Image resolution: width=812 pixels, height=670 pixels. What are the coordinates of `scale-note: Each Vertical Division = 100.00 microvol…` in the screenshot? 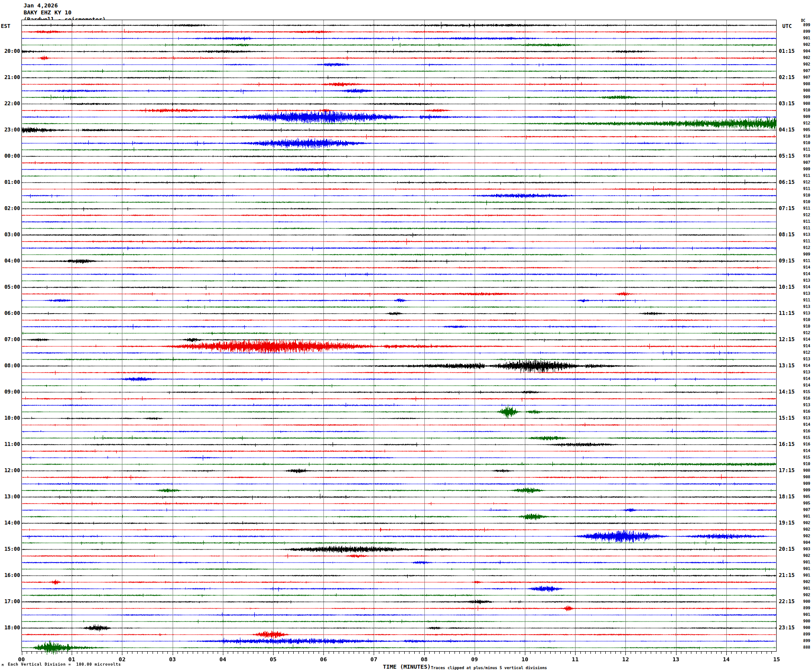 It's located at (65, 664).